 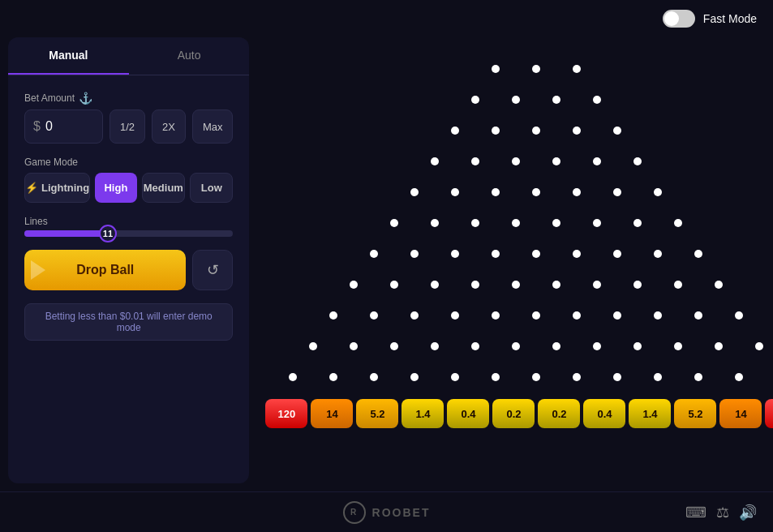 What do you see at coordinates (748, 513) in the screenshot?
I see `volume-icon: 🔊` at bounding box center [748, 513].